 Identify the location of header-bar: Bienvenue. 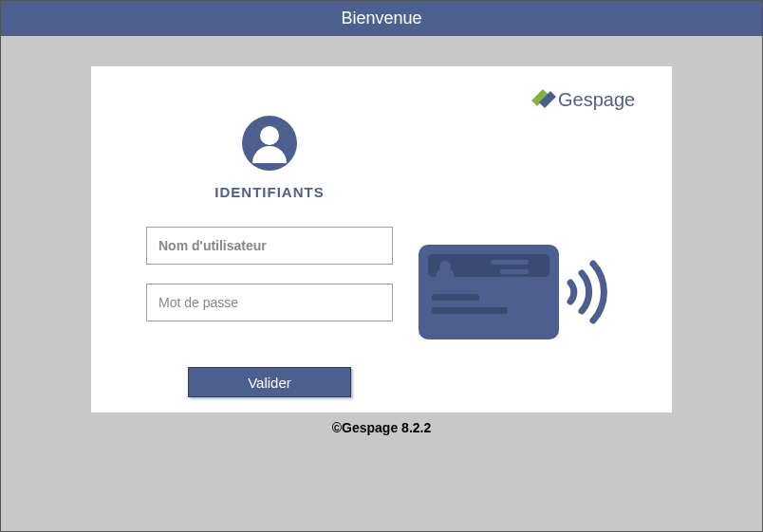
(382, 19).